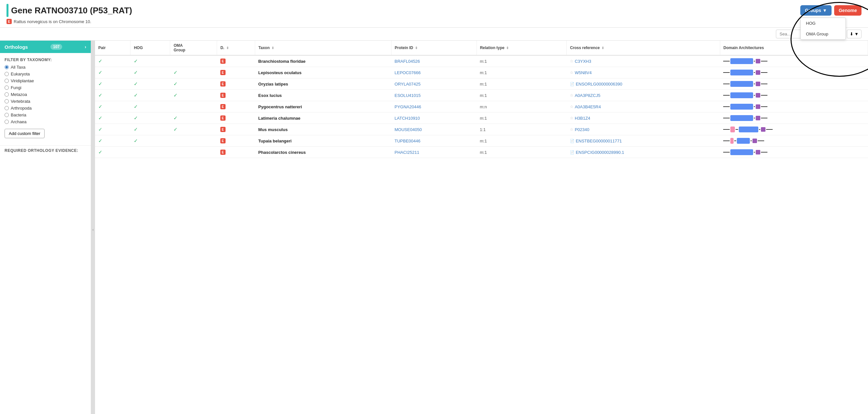 Image resolution: width=868 pixels, height=414 pixels. What do you see at coordinates (434, 48) in the screenshot?
I see `col-protein-id: Protein ID ⇕` at bounding box center [434, 48].